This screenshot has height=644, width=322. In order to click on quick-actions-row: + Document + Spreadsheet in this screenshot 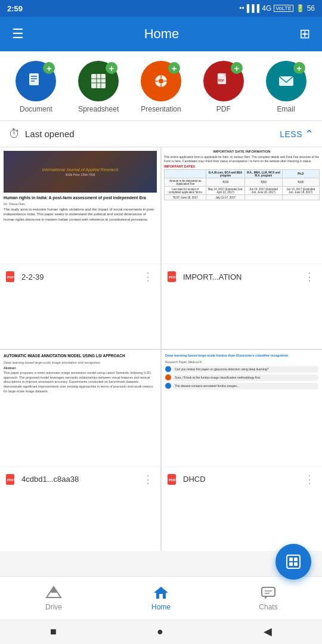, I will do `click(161, 86)`.